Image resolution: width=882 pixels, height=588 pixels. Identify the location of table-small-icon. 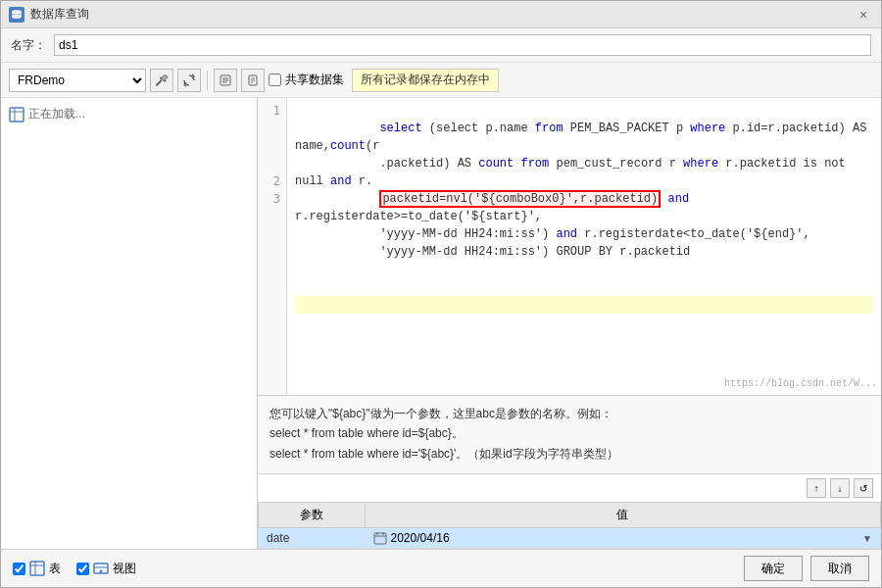
(37, 568).